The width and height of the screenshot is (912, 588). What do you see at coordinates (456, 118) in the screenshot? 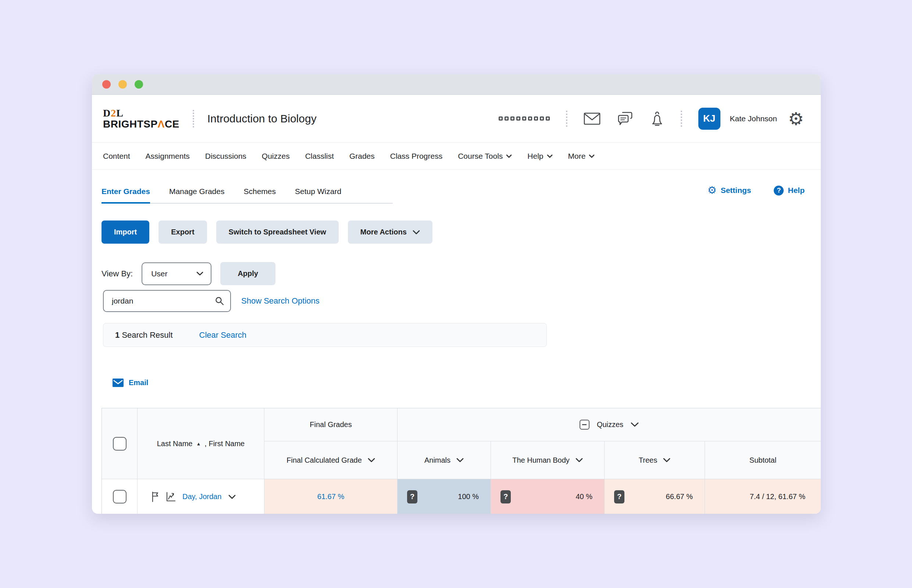
I see `masthead: D2L BRIGHTSPΛCE Introduction to Biology` at bounding box center [456, 118].